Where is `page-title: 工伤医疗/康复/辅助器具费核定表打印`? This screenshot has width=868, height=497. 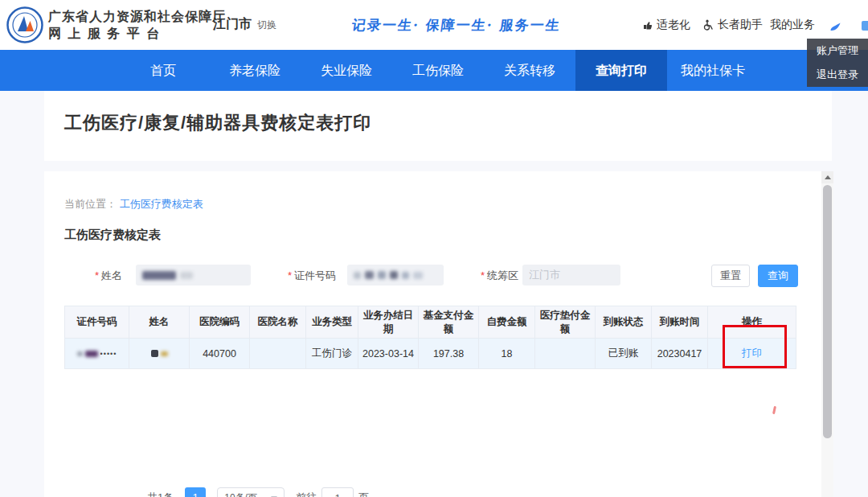
page-title: 工伤医疗/康复/辅助器具费核定表打印 is located at coordinates (218, 123).